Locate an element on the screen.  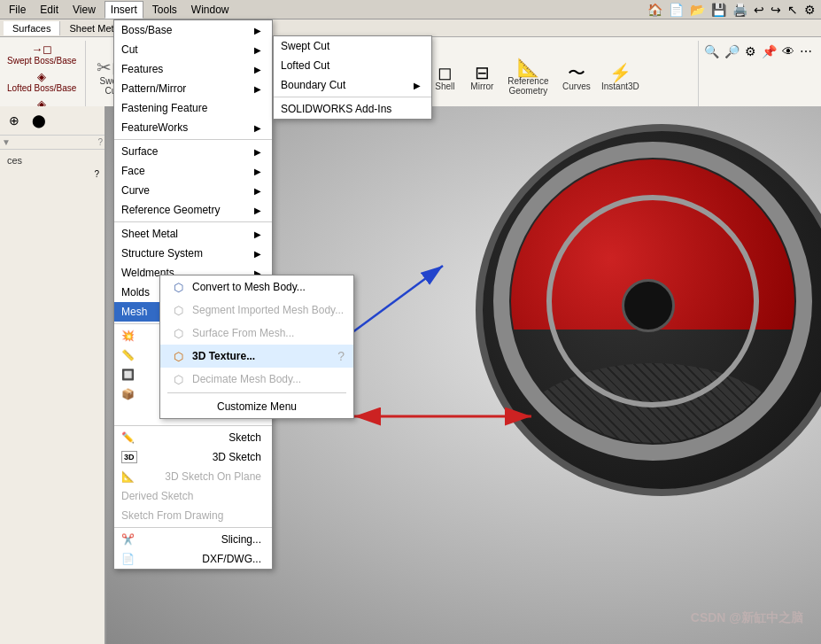
settings-icon: ⚙ is located at coordinates (751, 51).